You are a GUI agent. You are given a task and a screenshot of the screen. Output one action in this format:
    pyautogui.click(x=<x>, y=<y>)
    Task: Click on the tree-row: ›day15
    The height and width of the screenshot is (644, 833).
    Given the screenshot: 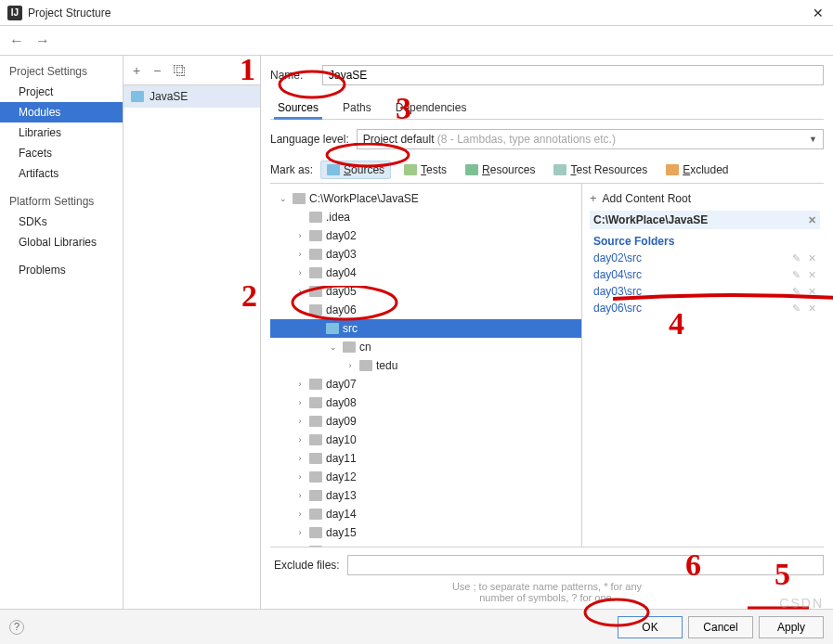 What is the action you would take?
    pyautogui.click(x=425, y=533)
    